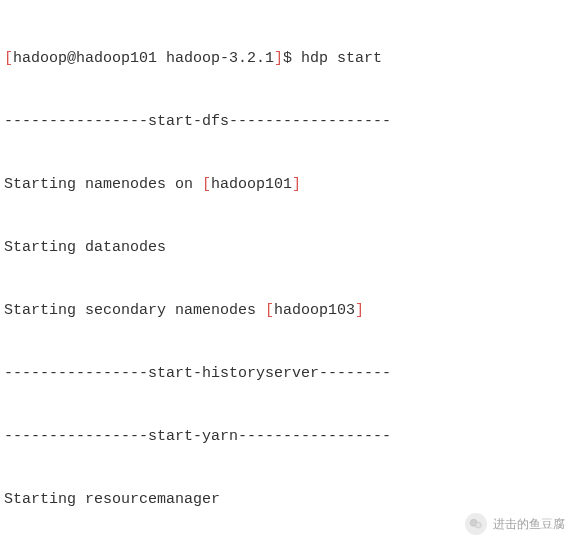  Describe the element at coordinates (134, 310) in the screenshot. I see `text-part: Starting secondary namenodes` at that location.